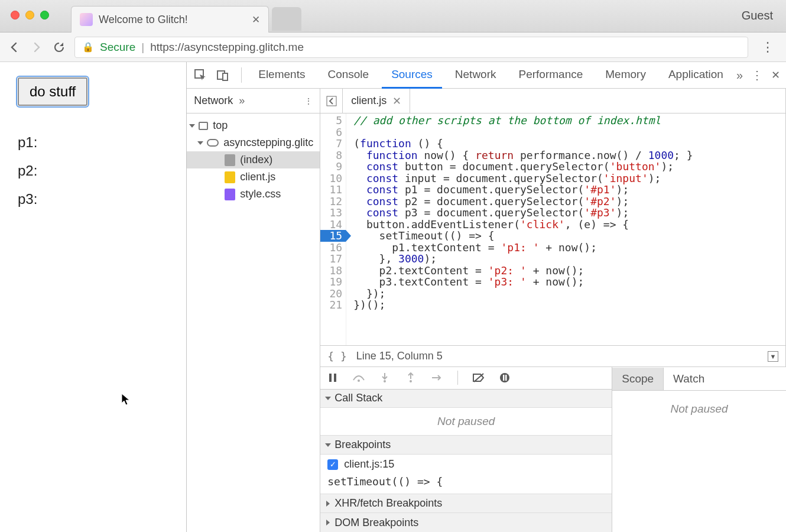 This screenshot has width=786, height=532. Describe the element at coordinates (30, 15) in the screenshot. I see `minimize-window-icon` at that location.